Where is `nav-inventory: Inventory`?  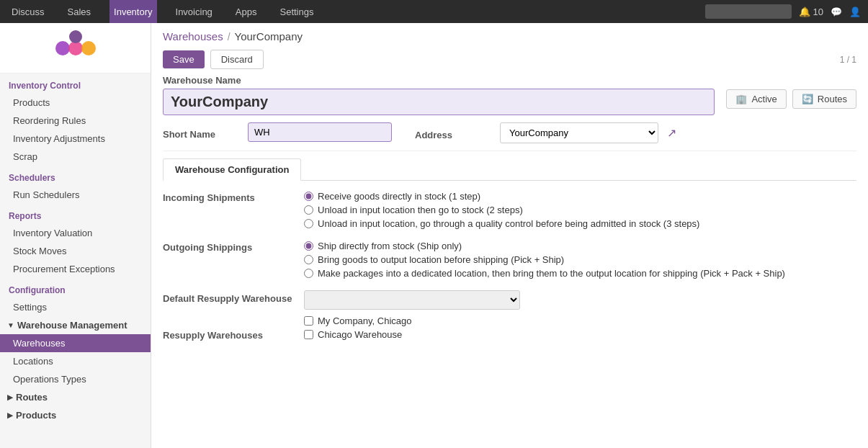
nav-inventory: Inventory is located at coordinates (133, 12).